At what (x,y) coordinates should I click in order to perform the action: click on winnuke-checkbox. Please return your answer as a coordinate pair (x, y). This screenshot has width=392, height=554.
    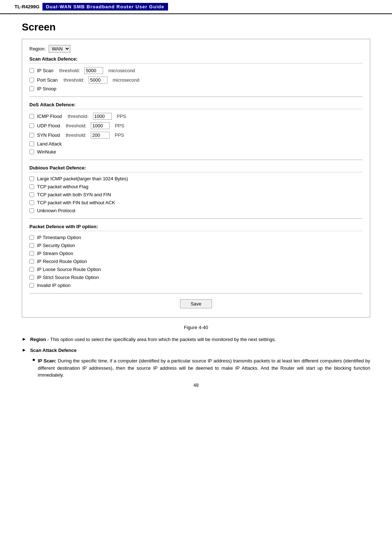
    Looking at the image, I should click on (32, 152).